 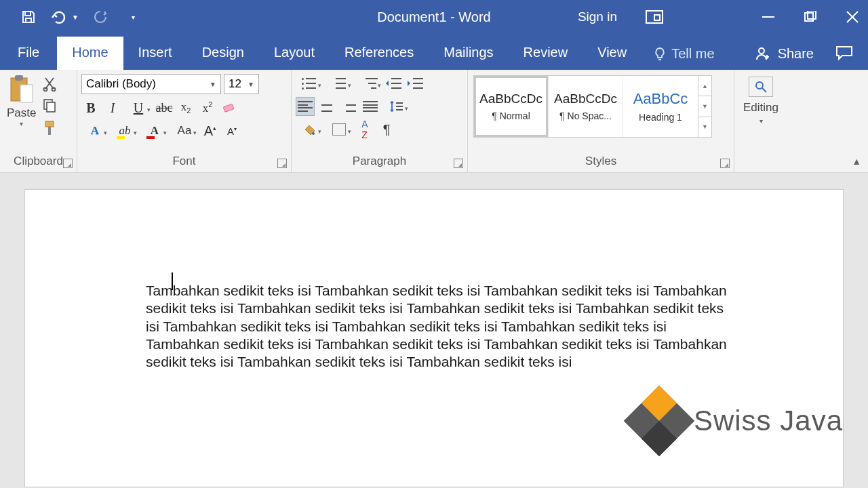 I want to click on tab-references: References, so click(x=379, y=53).